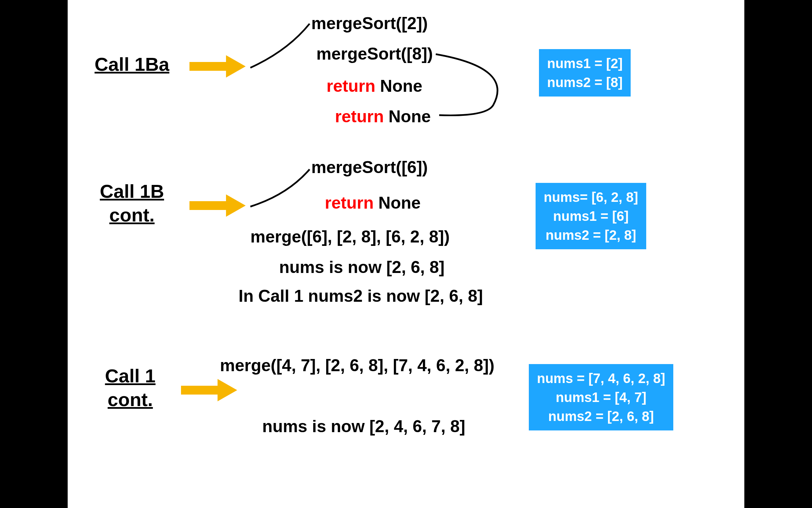 This screenshot has height=508, width=812. I want to click on code-mergesort-8: mergeSort([8]), so click(375, 54).